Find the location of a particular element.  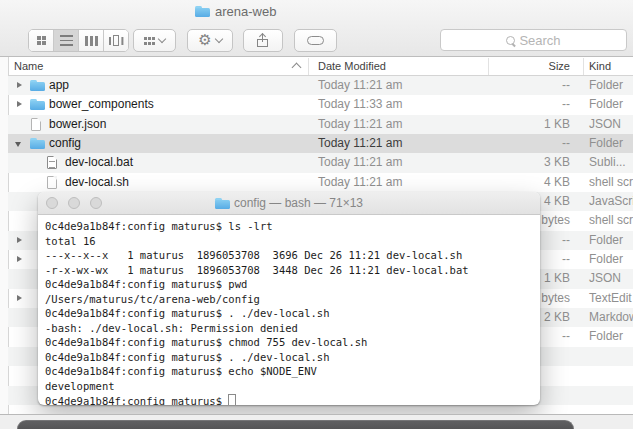

terminal-line: -bash: ./dev-local.sh: Permission denied is located at coordinates (292, 328).